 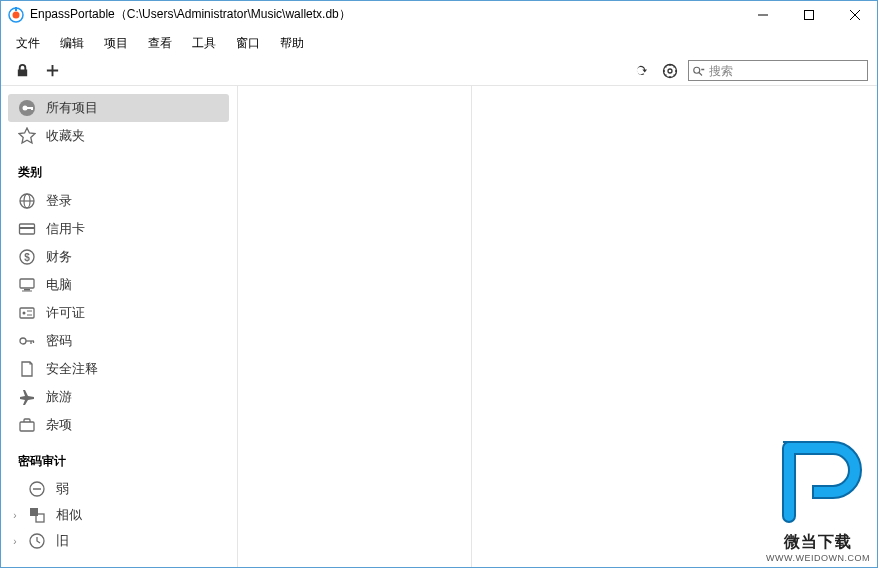 What do you see at coordinates (699, 71) in the screenshot?
I see `search-icon` at bounding box center [699, 71].